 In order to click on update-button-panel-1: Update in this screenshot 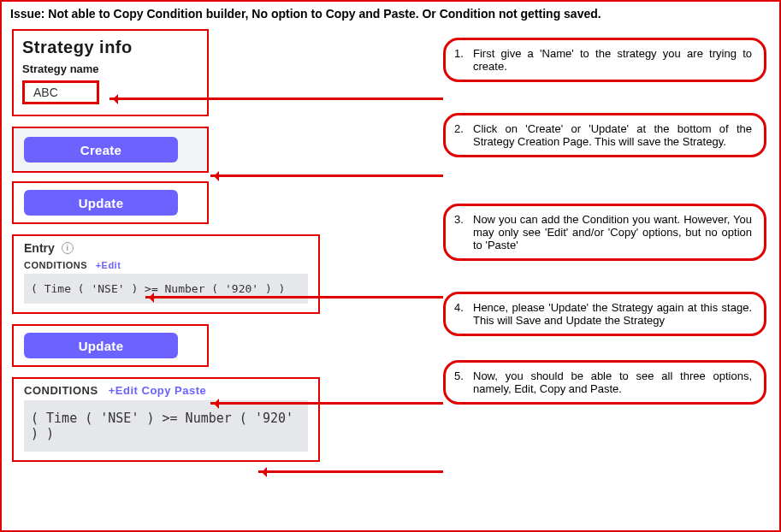, I will do `click(110, 203)`.